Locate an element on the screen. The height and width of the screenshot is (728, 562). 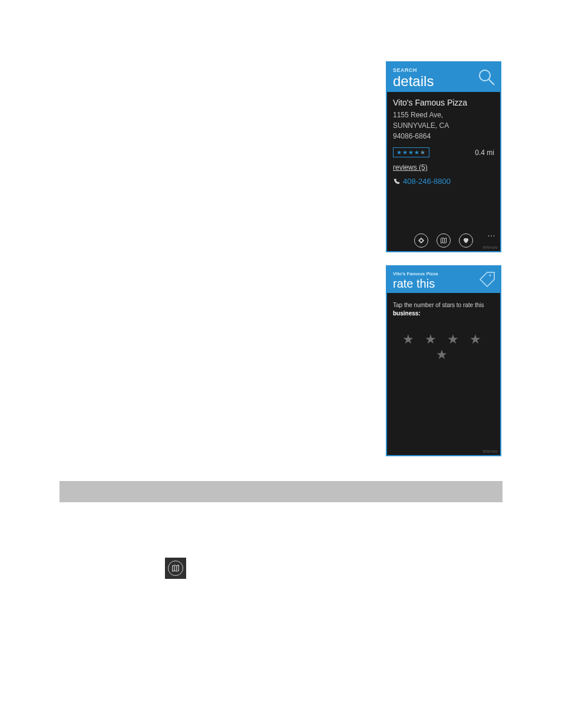
phone-number-row: 408-246-8800 is located at coordinates (444, 182).